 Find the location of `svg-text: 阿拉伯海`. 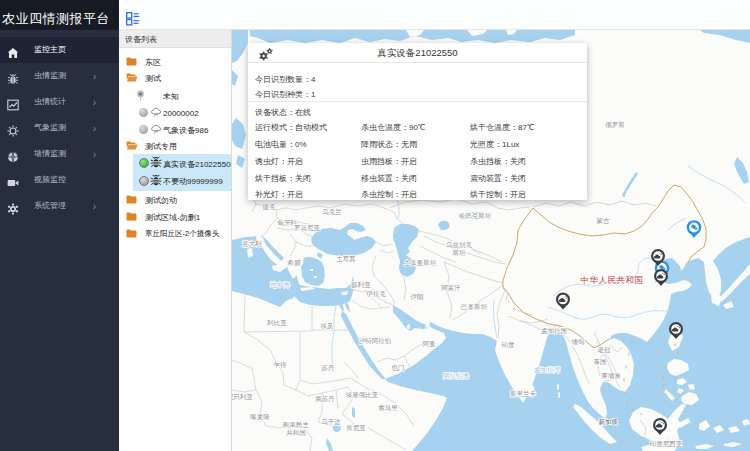

svg-text: 阿拉伯海 is located at coordinates (456, 376).